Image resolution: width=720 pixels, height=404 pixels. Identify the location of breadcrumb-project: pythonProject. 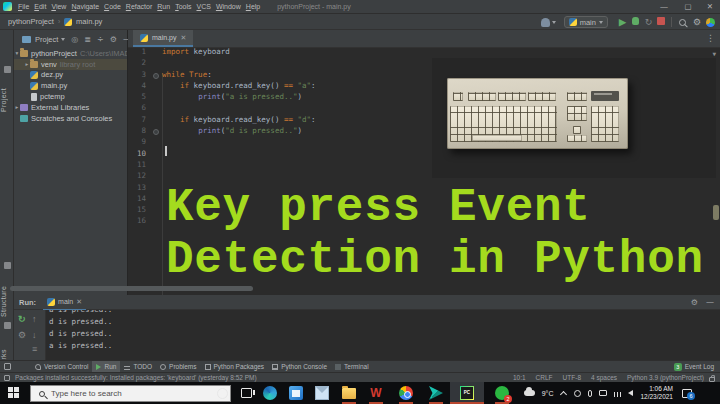
(31, 22).